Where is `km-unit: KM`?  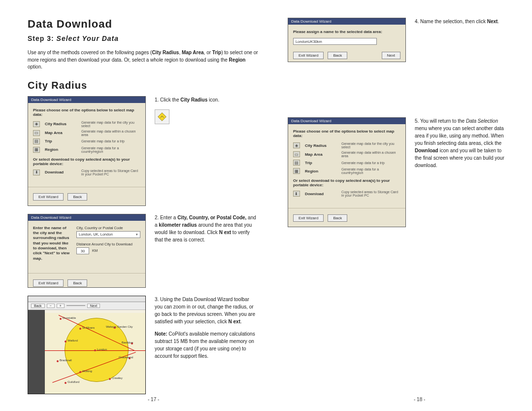 km-unit: KM is located at coordinates (95, 250).